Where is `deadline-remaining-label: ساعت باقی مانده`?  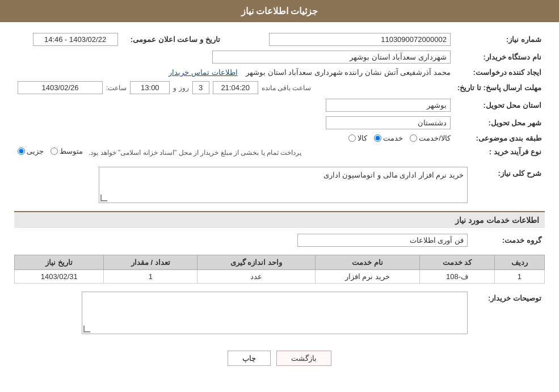 deadline-remaining-label: ساعت باقی مانده is located at coordinates (287, 88).